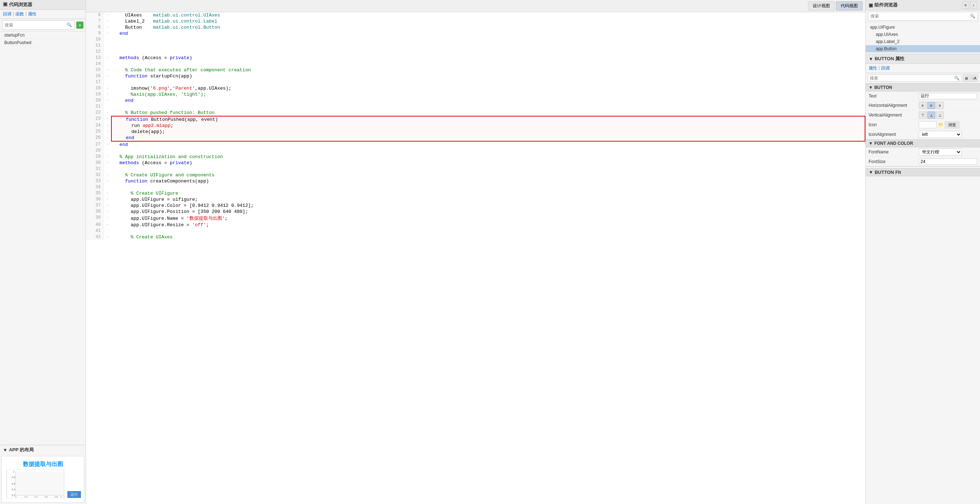 The image size is (980, 504). What do you see at coordinates (95, 132) in the screenshot?
I see `line-number: 25` at bounding box center [95, 132].